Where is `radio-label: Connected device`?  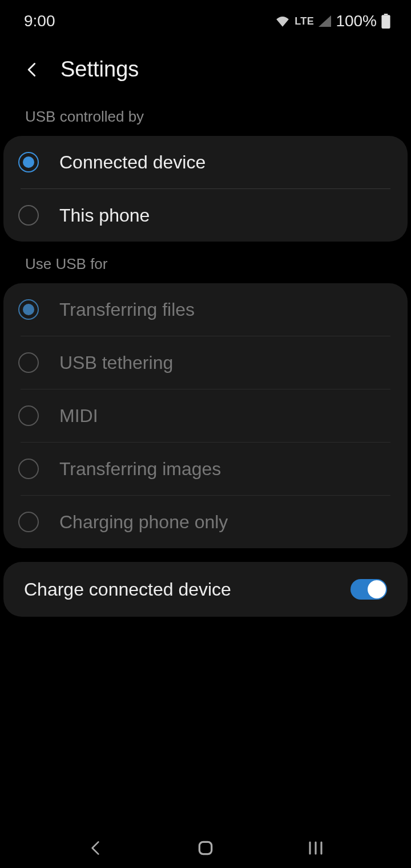 radio-label: Connected device is located at coordinates (132, 162).